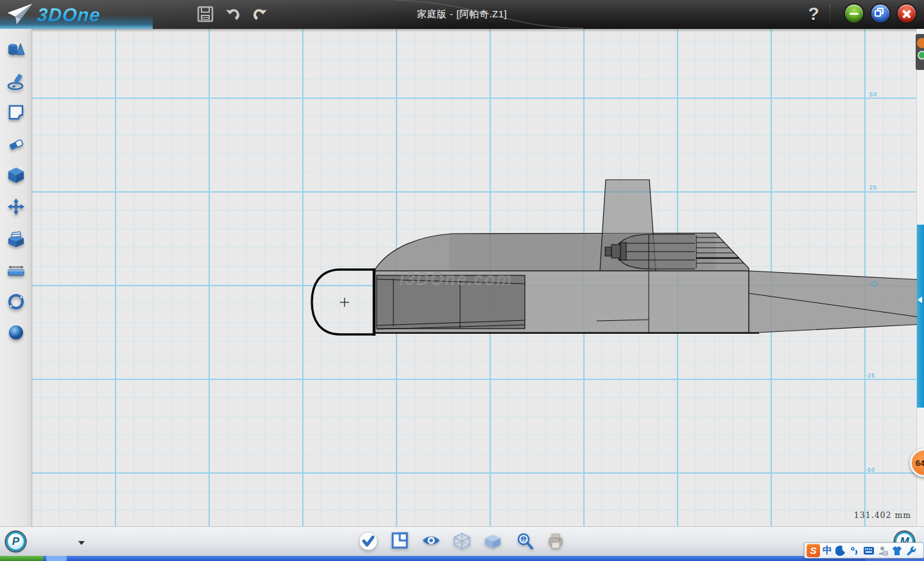  What do you see at coordinates (841, 551) in the screenshot?
I see `moon-icon` at bounding box center [841, 551].